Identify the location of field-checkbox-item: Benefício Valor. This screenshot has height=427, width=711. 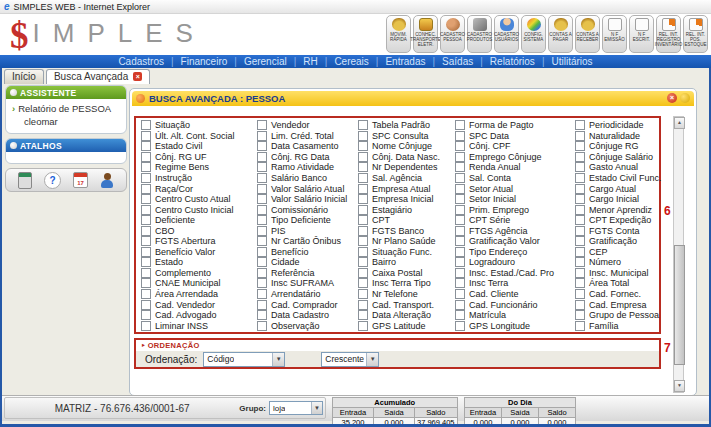
(199, 252).